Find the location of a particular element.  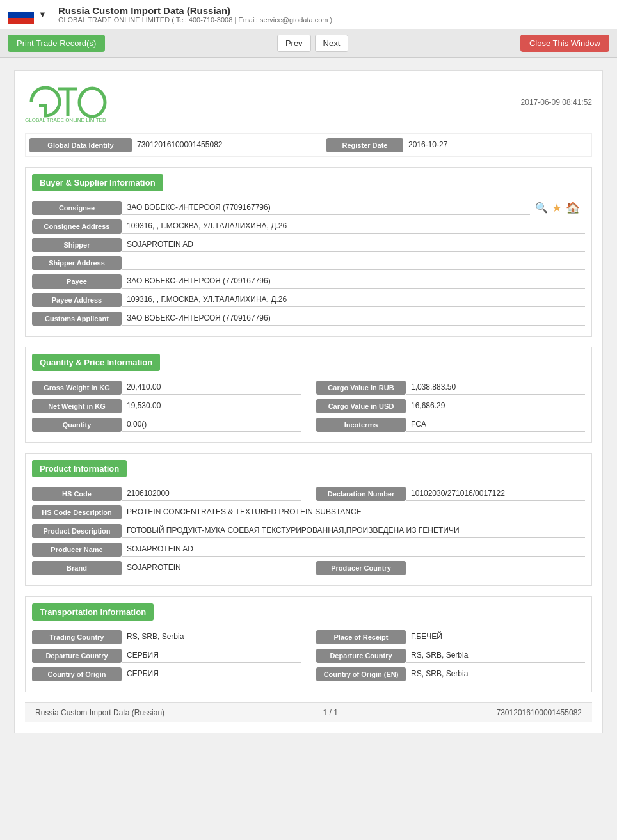

cargo-value-rub-label: Cargo Value in RUB is located at coordinates (361, 388).